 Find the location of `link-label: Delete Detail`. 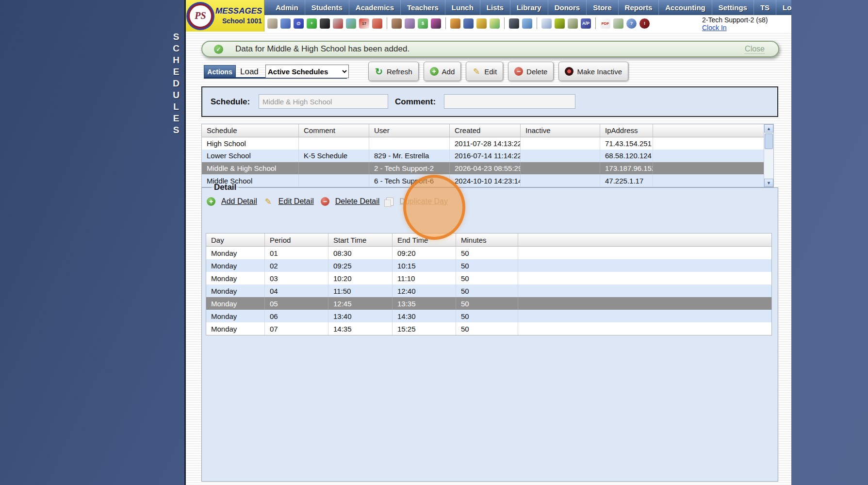

link-label: Delete Detail is located at coordinates (358, 201).